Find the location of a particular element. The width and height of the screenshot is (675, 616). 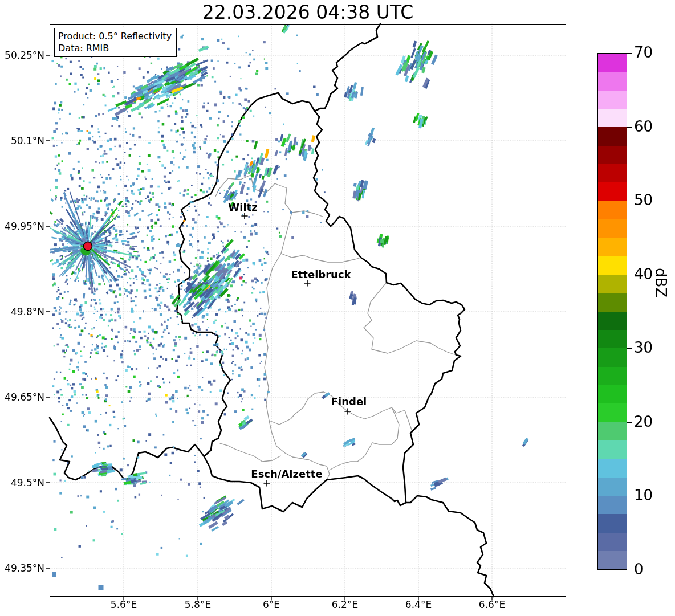

x-tick-label: 6.4°E is located at coordinates (418, 605).